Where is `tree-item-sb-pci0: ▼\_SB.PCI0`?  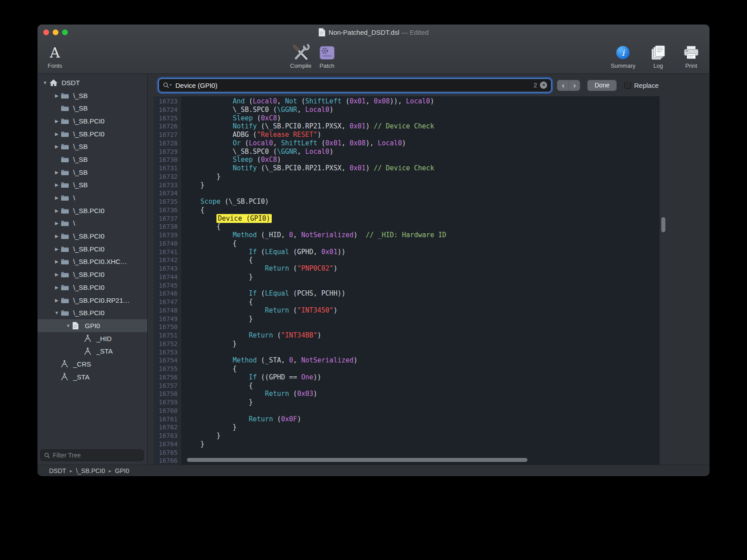 tree-item-sb-pci0: ▼\_SB.PCI0 is located at coordinates (92, 313).